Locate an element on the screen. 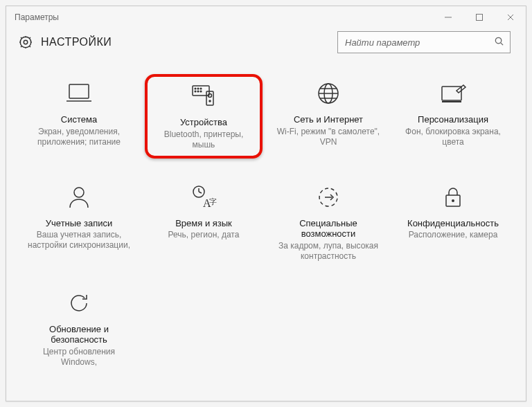 The height and width of the screenshot is (407, 532). gear-icon is located at coordinates (26, 42).